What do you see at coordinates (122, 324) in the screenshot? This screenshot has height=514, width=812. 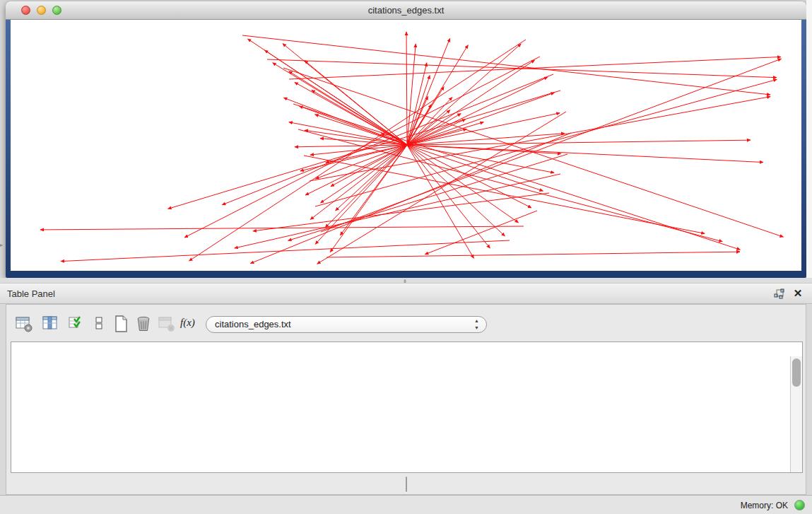 I see `create-table-icon` at bounding box center [122, 324].